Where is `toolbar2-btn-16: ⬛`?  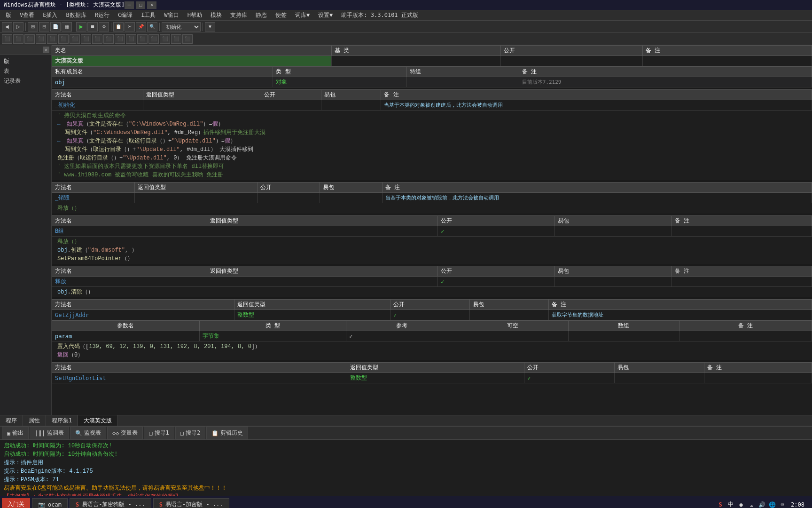
toolbar2-btn-16: ⬛ is located at coordinates (176, 39).